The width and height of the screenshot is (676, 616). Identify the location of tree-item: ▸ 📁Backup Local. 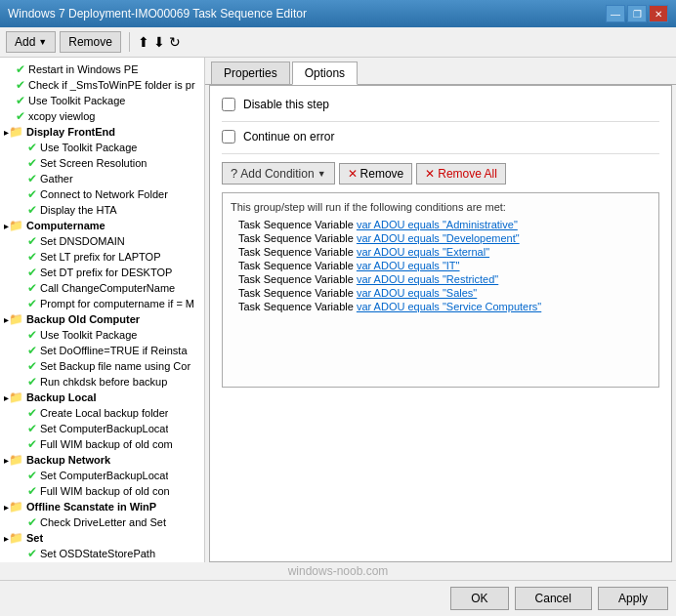
(102, 397).